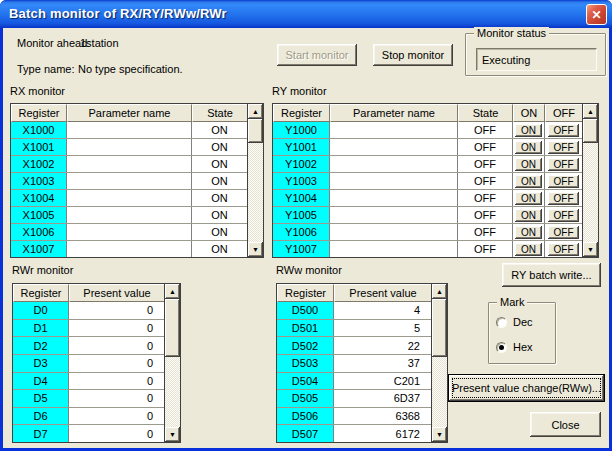 The width and height of the screenshot is (612, 451). Describe the element at coordinates (514, 322) in the screenshot. I see `radio-dec: Dec` at that location.